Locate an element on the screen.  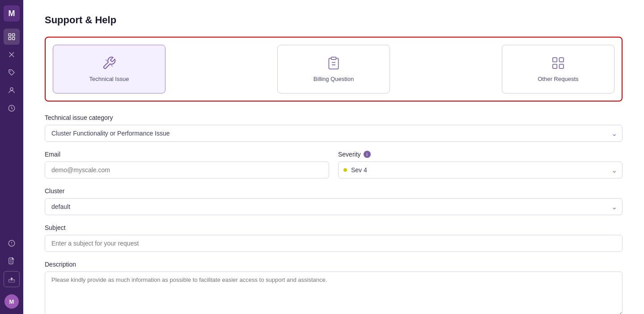
person-icon is located at coordinates (12, 90).